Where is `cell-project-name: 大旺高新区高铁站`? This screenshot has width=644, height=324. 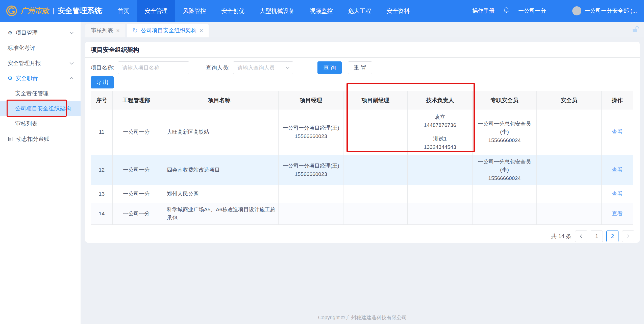 cell-project-name: 大旺高新区高铁站 is located at coordinates (219, 132).